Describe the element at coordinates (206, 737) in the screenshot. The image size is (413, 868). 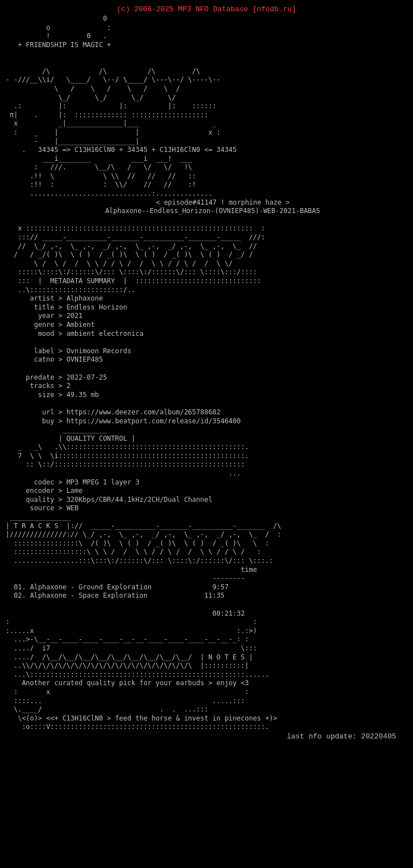
I see `footer-update: last nfo update: 20220405` at that location.